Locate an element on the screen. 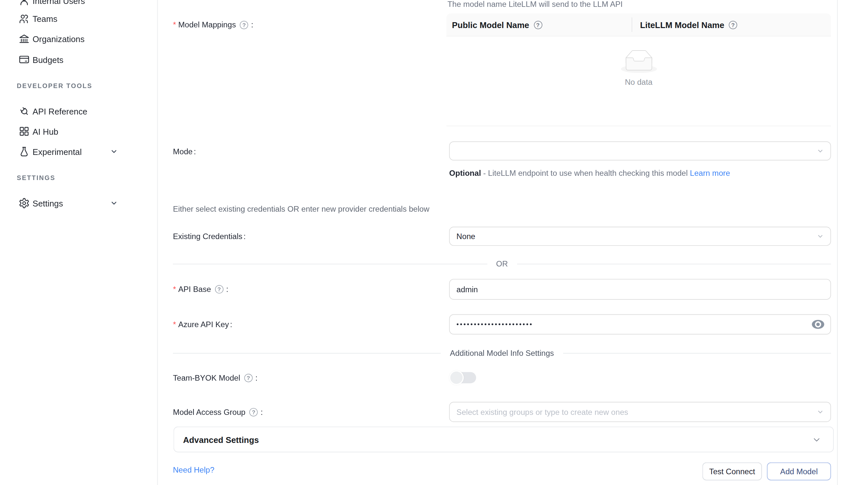 The width and height of the screenshot is (868, 485). model-name-help-text: The model name LiteLLM will send to the … is located at coordinates (535, 4).